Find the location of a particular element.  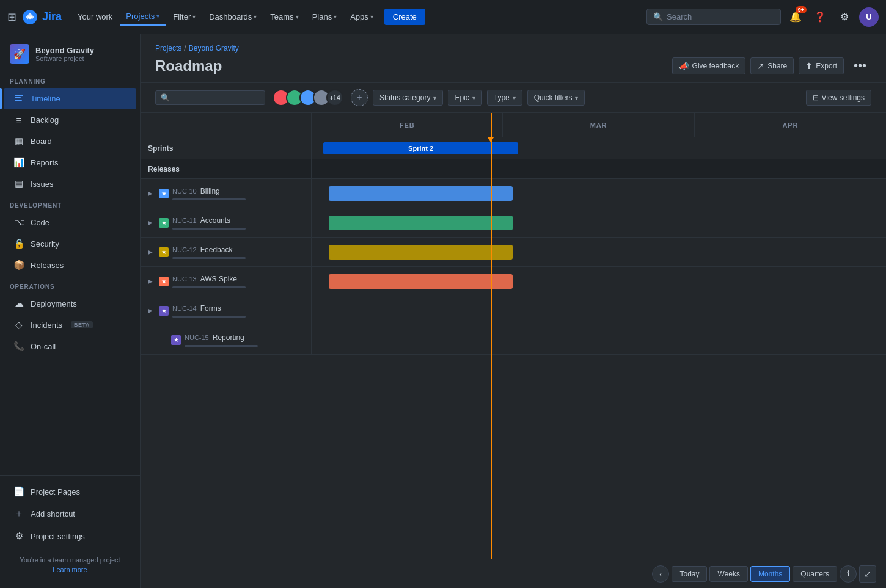

epic-filter: Epic ▾ is located at coordinates (464, 98).